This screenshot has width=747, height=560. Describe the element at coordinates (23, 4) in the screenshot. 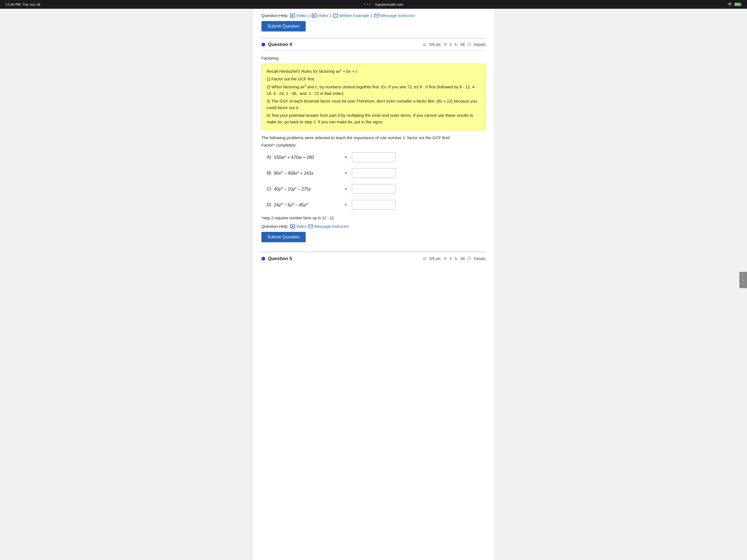

I see `status-time: 11:44 PM Tue Jun 18` at that location.